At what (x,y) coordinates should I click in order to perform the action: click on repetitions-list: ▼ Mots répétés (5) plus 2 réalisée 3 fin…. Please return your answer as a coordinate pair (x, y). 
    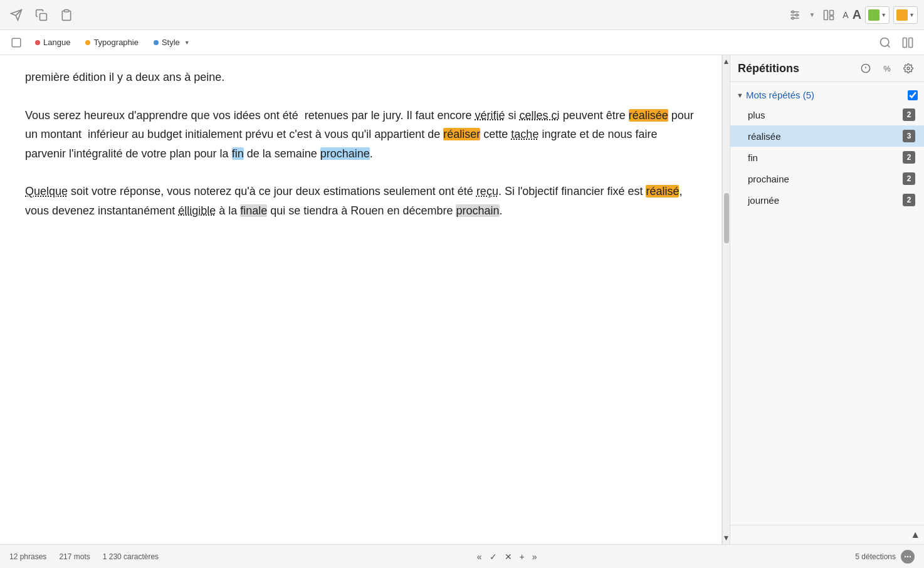
    Looking at the image, I should click on (827, 194).